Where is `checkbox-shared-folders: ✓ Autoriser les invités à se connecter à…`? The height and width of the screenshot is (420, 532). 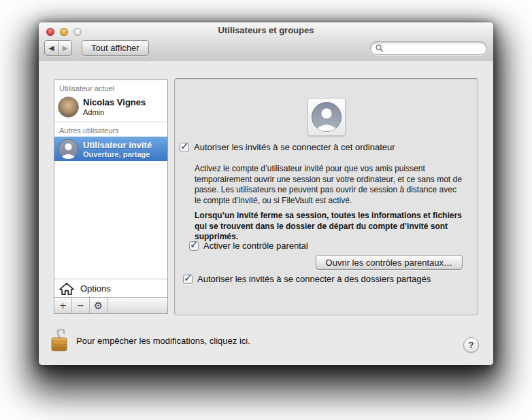
checkbox-shared-folders: ✓ Autoriser les invités à se connecter à… is located at coordinates (307, 279).